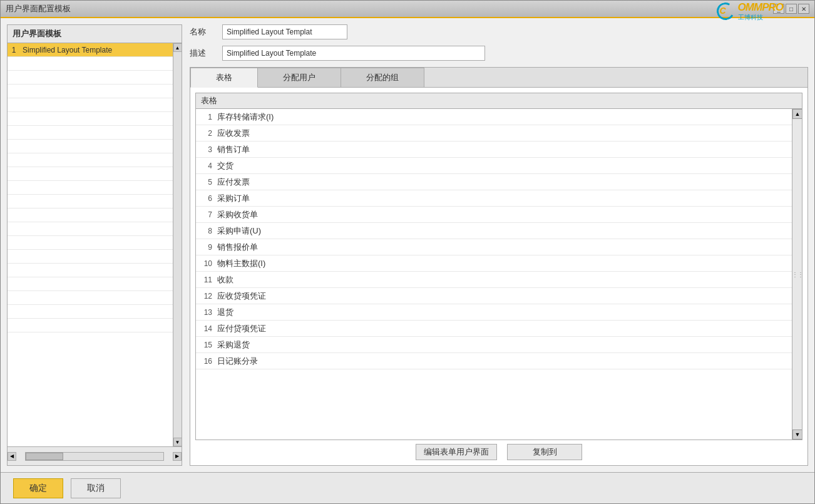 This screenshot has width=815, height=504. I want to click on name-input, so click(285, 32).